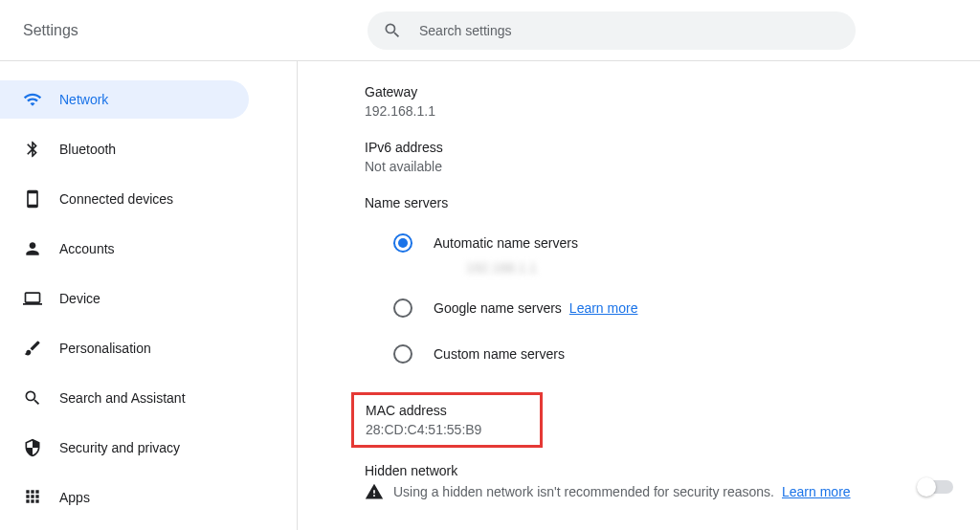 The height and width of the screenshot is (530, 980). I want to click on brush-icon, so click(33, 348).